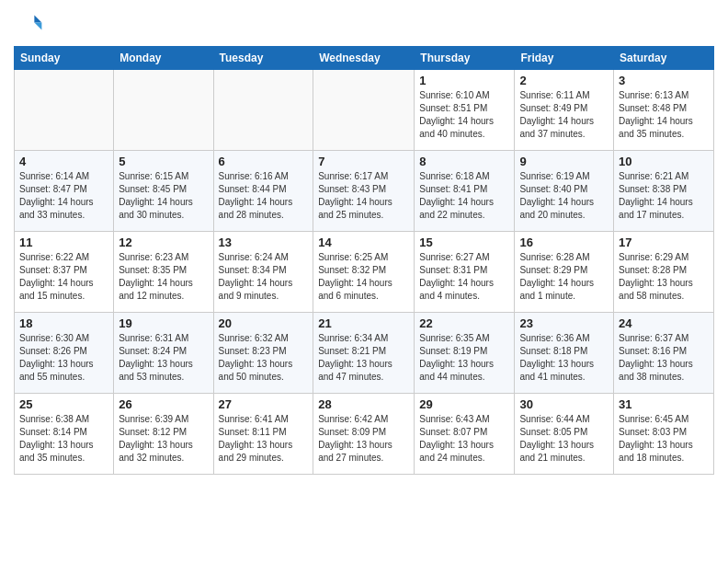 This screenshot has width=728, height=563. What do you see at coordinates (364, 405) in the screenshot?
I see `day-number: 28` at bounding box center [364, 405].